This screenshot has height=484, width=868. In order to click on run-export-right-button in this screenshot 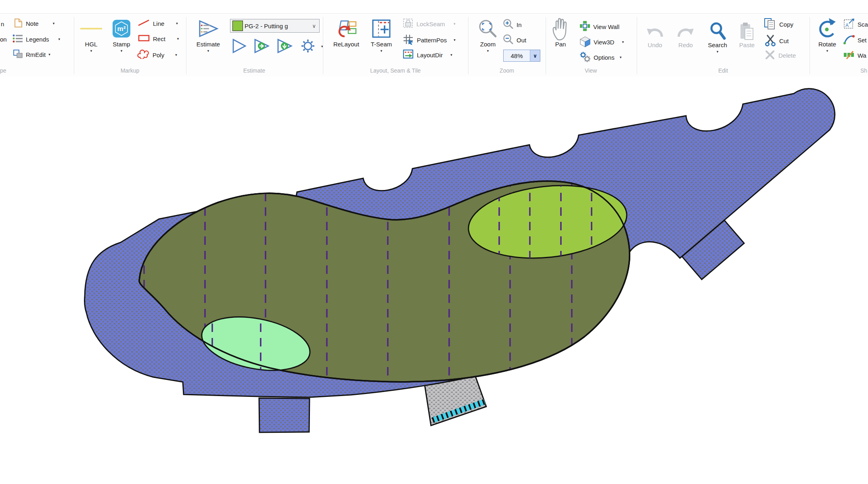, I will do `click(262, 47)`.